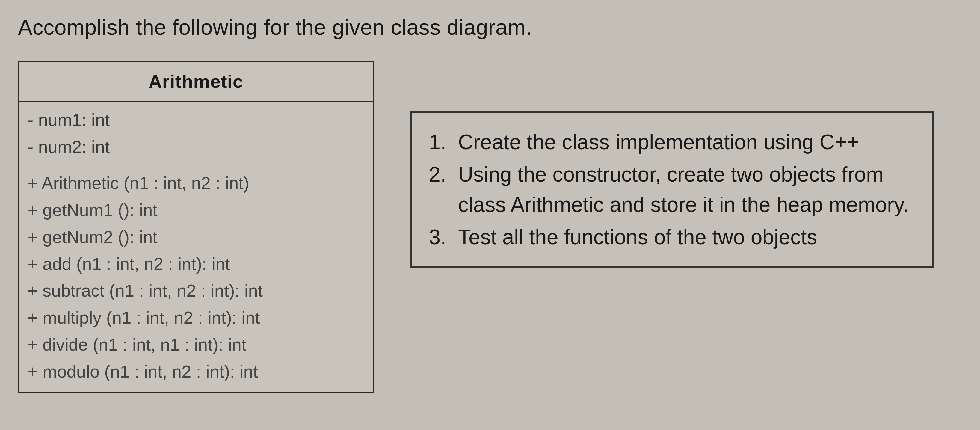 This screenshot has width=980, height=430. I want to click on uml-attribute: - num1: int, so click(196, 120).